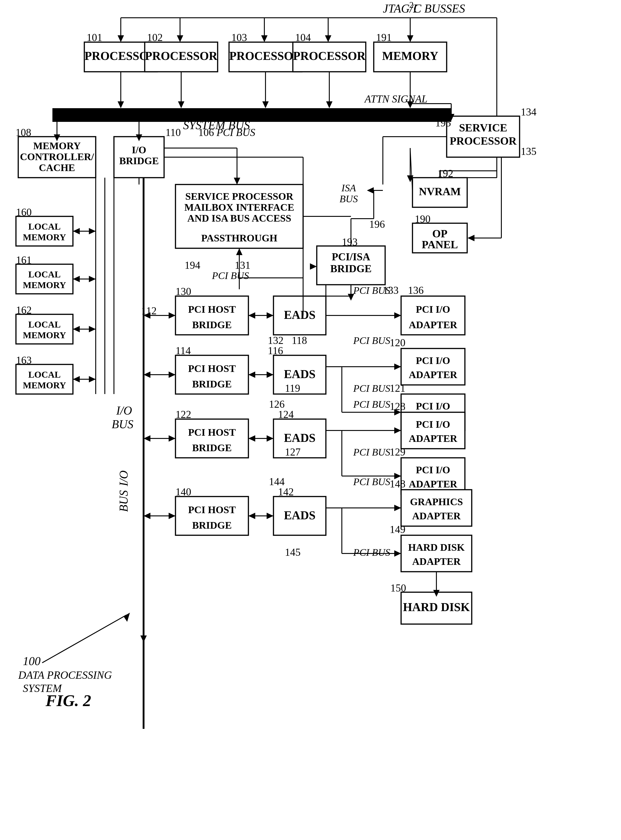  What do you see at coordinates (24, 212) in the screenshot?
I see `n160-label: 160` at bounding box center [24, 212].